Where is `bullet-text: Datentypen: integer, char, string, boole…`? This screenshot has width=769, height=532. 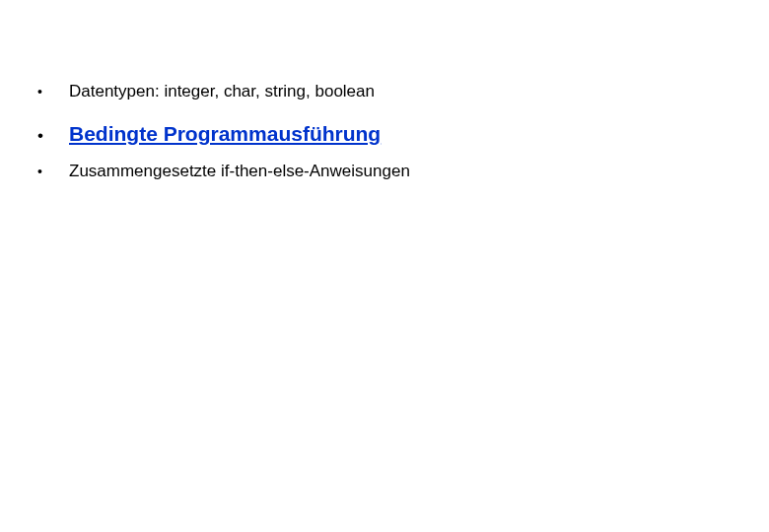 bullet-text: Datentypen: integer, char, string, boole… is located at coordinates (222, 92).